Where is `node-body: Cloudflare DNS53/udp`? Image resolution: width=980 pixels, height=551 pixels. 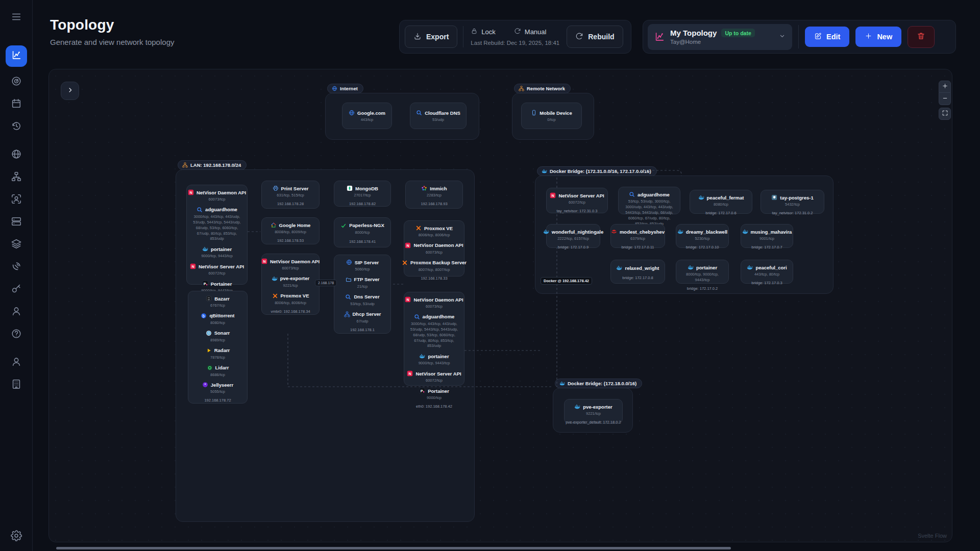
node-body: Cloudflare DNS53/udp is located at coordinates (438, 116).